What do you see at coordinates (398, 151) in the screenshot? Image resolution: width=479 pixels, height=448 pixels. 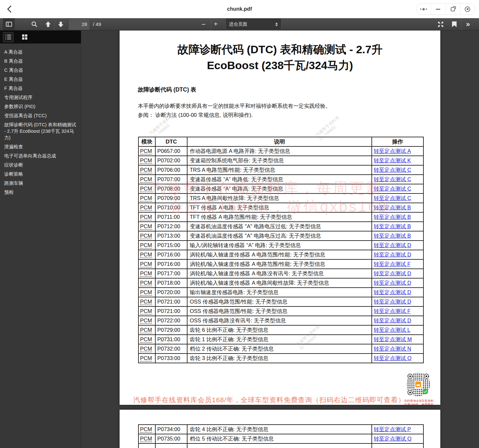 I see `action-cell: 转至定点测试 A` at bounding box center [398, 151].